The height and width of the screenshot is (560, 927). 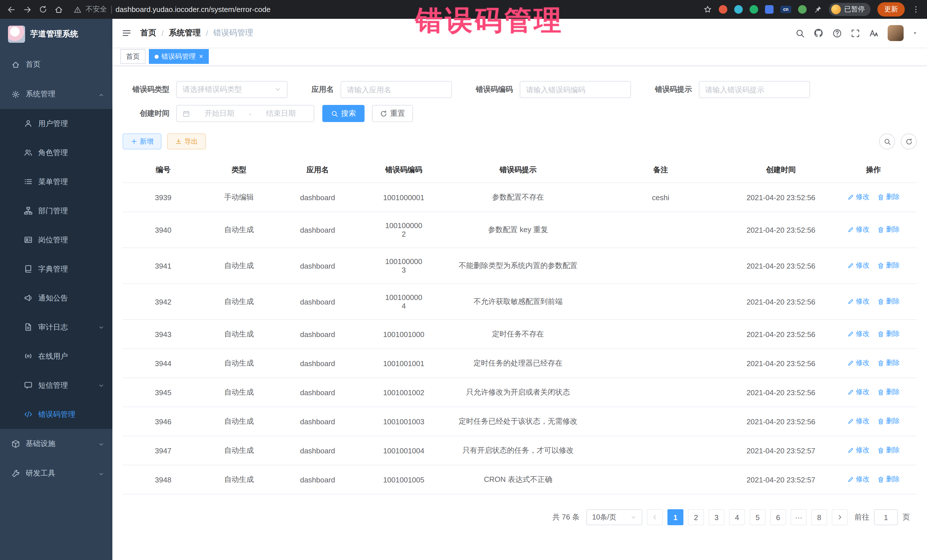 What do you see at coordinates (655, 518) in the screenshot?
I see `prev-page-button` at bounding box center [655, 518].